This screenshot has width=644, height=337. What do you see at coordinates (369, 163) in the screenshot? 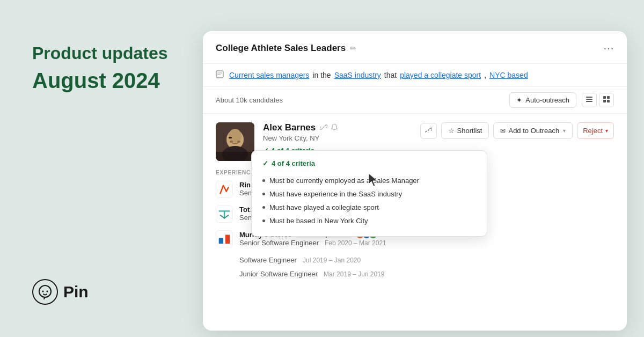
I see `criteria-popup-header: ✓ 4 of 4 criteria` at bounding box center [369, 163].